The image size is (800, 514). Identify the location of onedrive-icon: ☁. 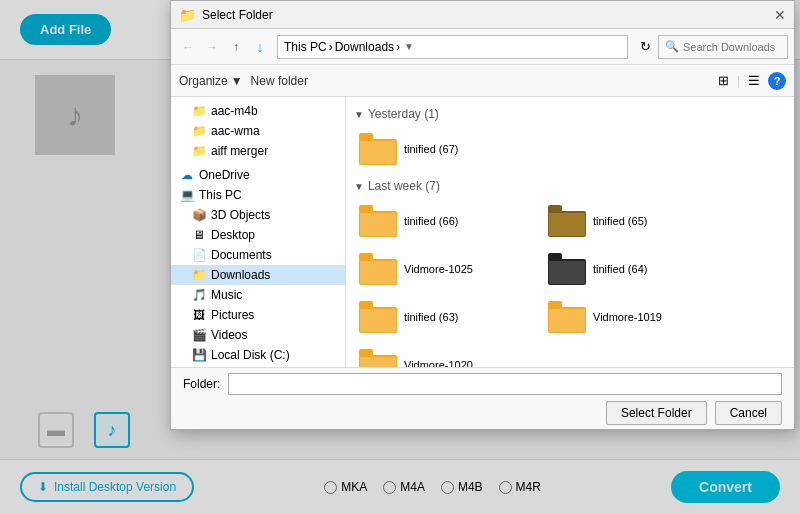
(187, 175).